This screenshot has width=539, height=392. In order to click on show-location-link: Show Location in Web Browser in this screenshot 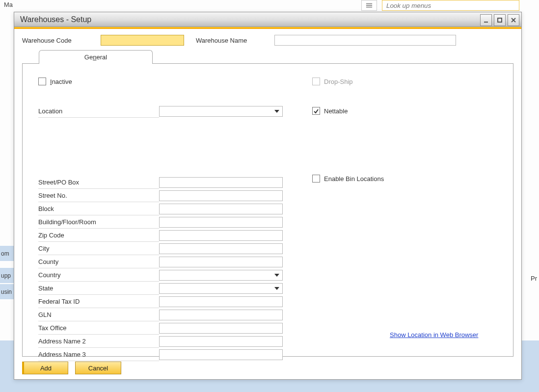, I will do `click(434, 335)`.